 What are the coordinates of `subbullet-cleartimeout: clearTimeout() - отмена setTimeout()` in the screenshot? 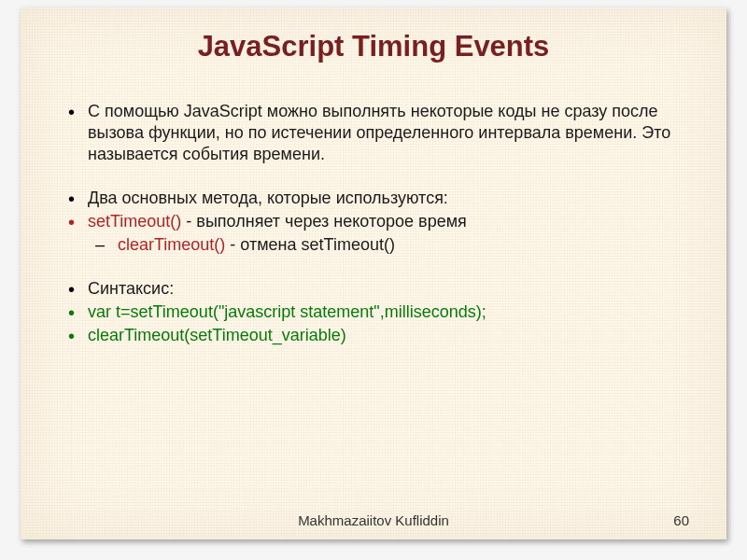 It's located at (377, 245).